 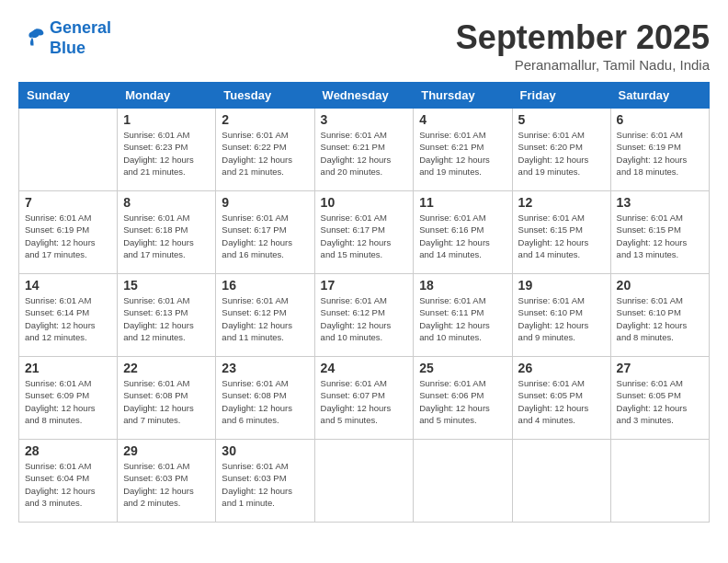 I want to click on calendar-cell: 11Sunrise: 6:01 AMSunset: 6:16 PMDayligh…, so click(x=463, y=233).